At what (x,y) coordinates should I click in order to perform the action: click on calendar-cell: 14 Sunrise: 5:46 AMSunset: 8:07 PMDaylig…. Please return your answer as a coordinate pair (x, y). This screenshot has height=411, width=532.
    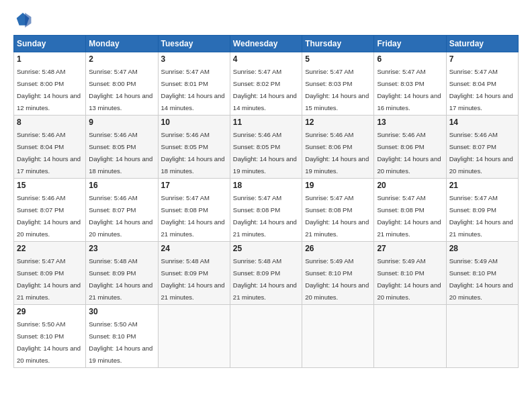
    Looking at the image, I should click on (482, 147).